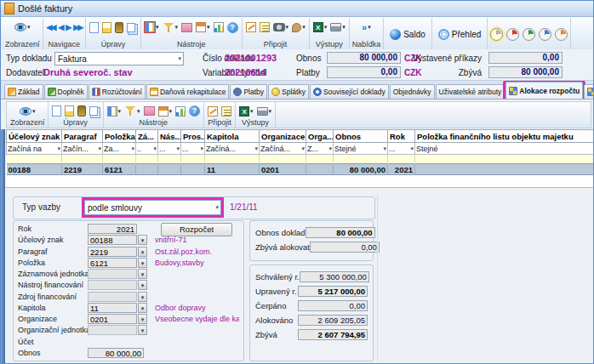 This screenshot has width=594, height=364. I want to click on zaznamova-jednotka-lookup-button: ▾, so click(143, 274).